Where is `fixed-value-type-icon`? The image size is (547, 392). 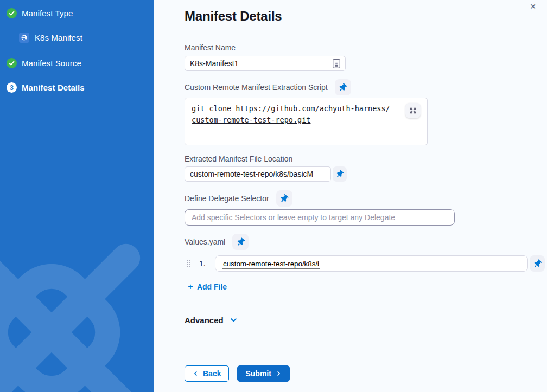 fixed-value-type-icon is located at coordinates (336, 64).